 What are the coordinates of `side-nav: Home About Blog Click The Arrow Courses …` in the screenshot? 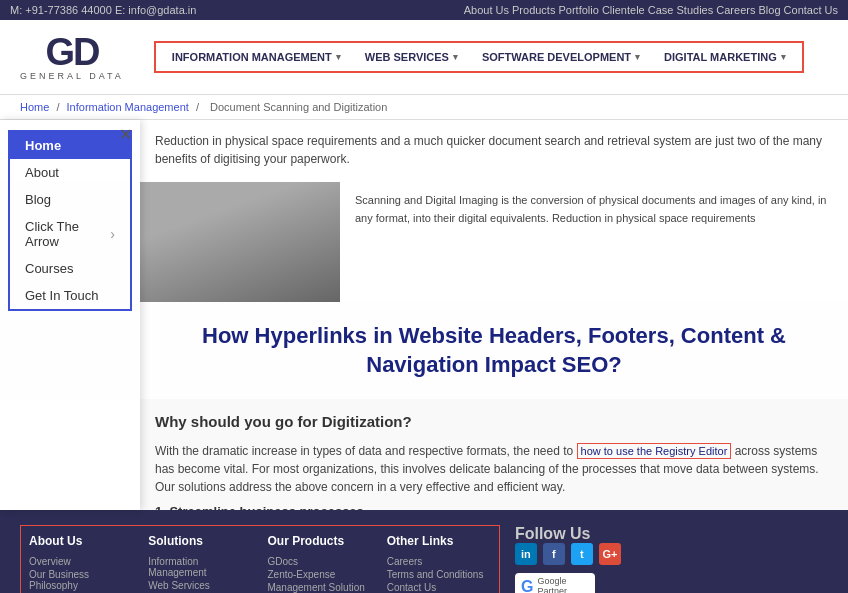 It's located at (70, 220).